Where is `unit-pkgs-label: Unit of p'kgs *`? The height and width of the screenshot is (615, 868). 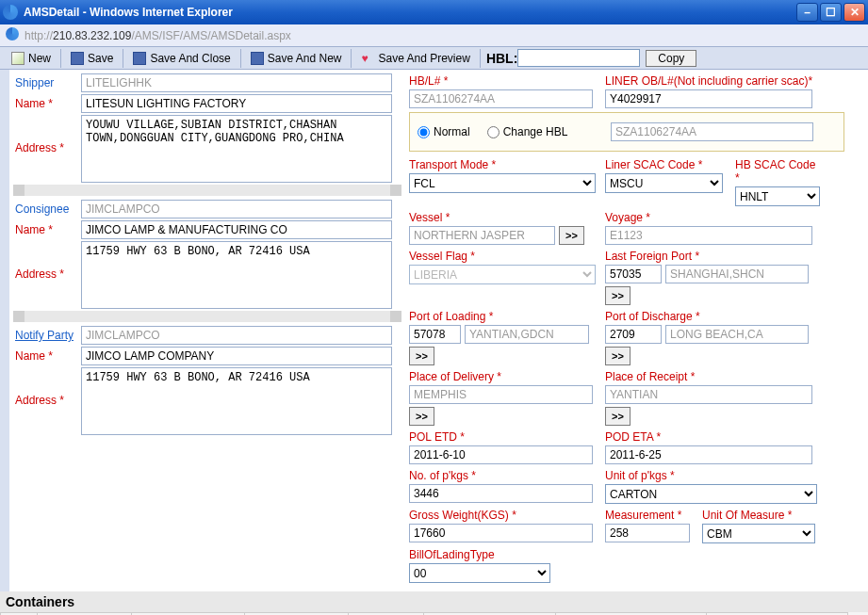 unit-pkgs-label: Unit of p'kgs * is located at coordinates (725, 477).